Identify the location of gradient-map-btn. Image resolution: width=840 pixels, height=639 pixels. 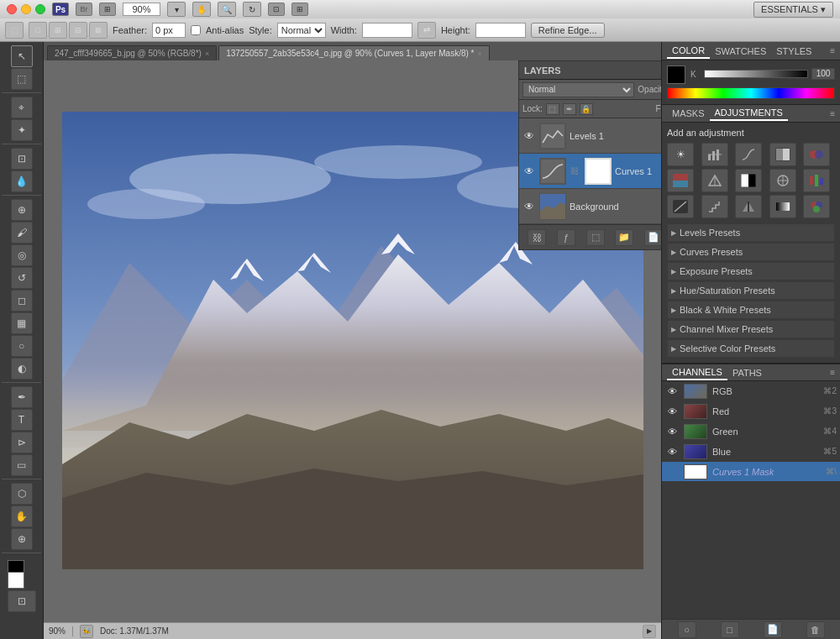
(783, 207).